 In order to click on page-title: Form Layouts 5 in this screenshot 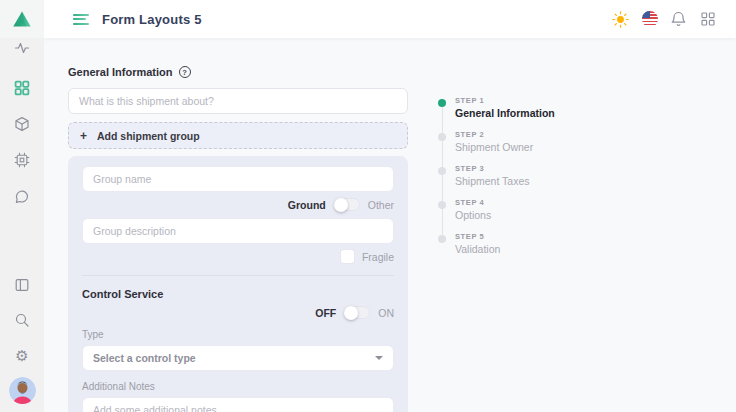, I will do `click(152, 20)`.